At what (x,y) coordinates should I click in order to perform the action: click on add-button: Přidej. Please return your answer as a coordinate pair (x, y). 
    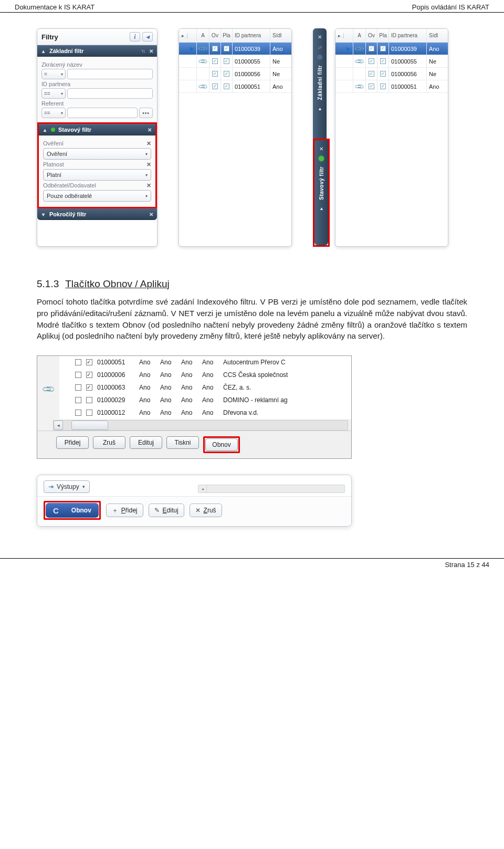
    Looking at the image, I should click on (72, 443).